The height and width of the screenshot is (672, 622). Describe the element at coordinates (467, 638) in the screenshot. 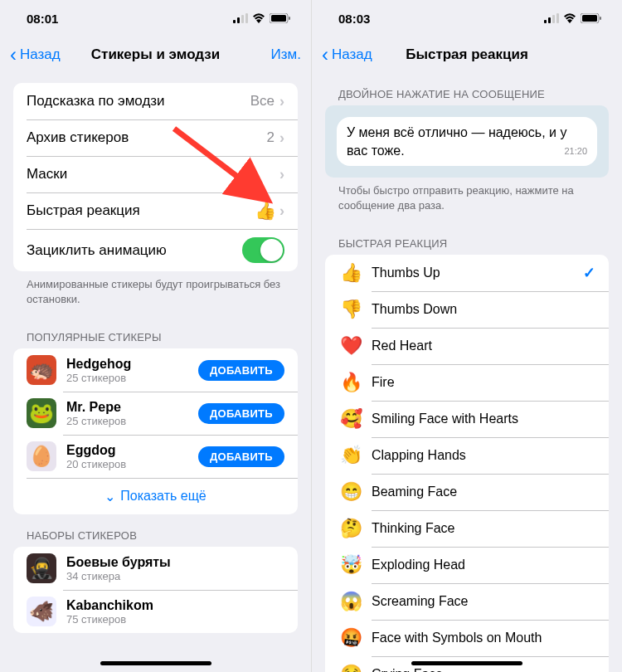

I see `reaction-row: 🤬 Face with Symbols on Mouth` at that location.